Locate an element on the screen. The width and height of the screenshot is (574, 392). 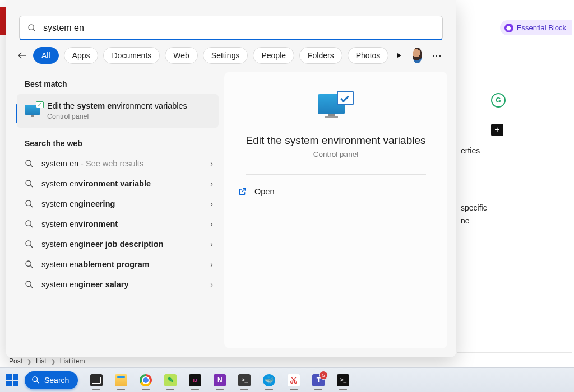
more-options-button: ⋯ is located at coordinates (437, 55).